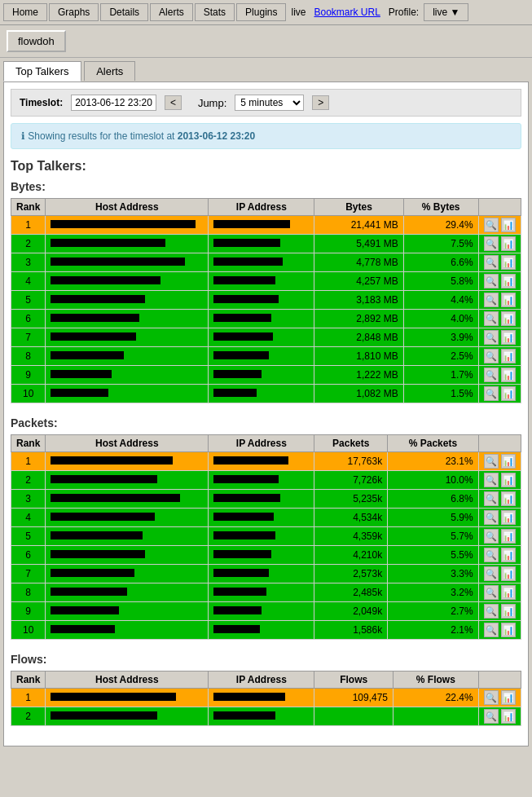  I want to click on stats-button: Stats, so click(215, 12).